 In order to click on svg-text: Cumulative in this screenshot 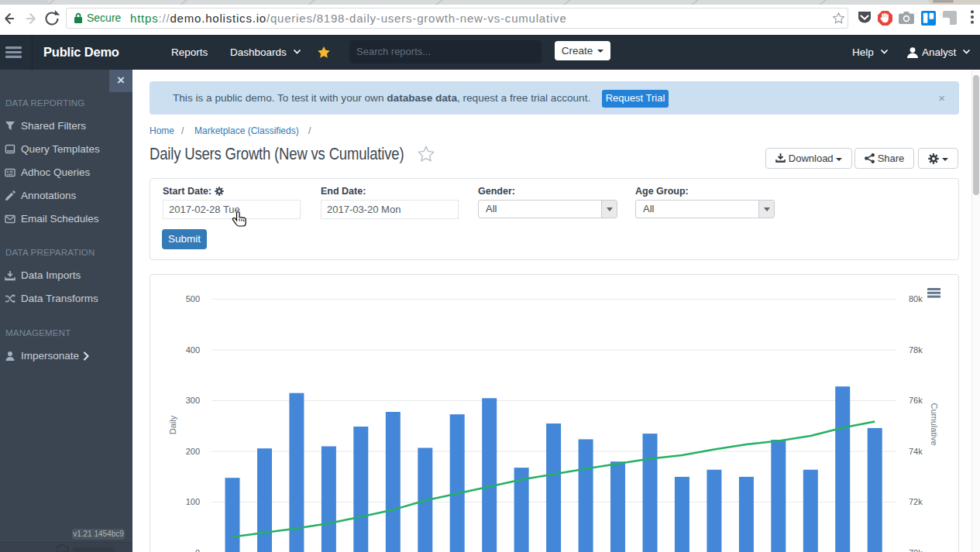, I will do `click(934, 424)`.